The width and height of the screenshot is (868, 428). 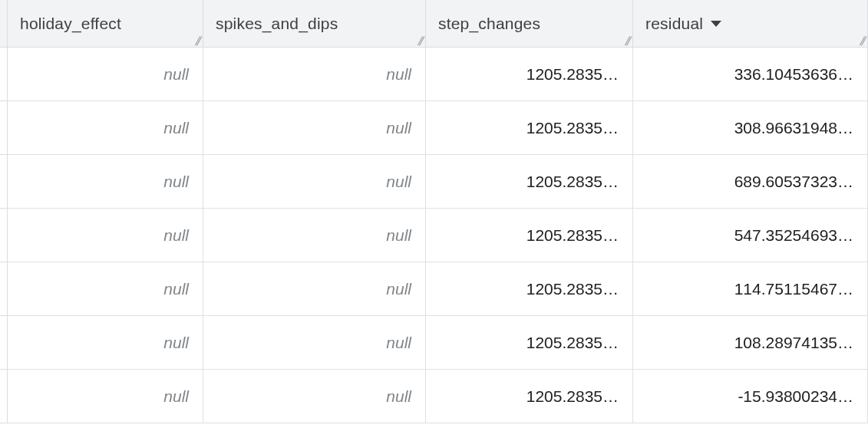 I want to click on cell-value: 336.10453636…, so click(x=794, y=74).